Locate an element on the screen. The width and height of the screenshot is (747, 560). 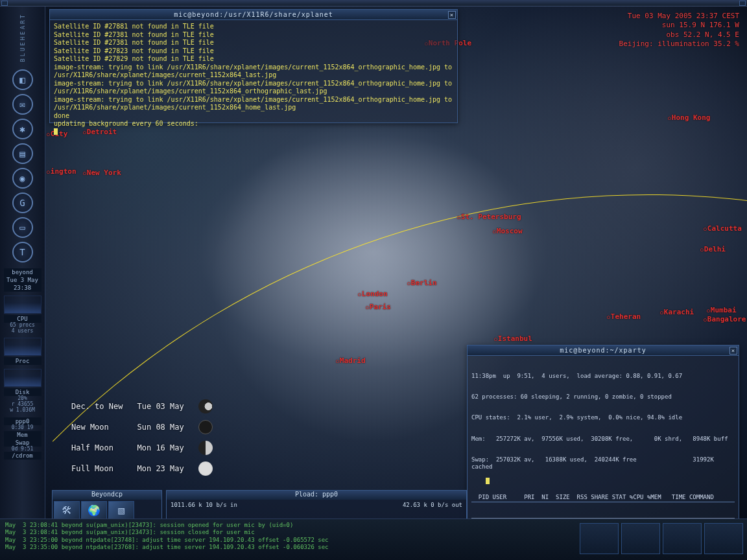
clock-date: Tue 3 May is located at coordinates (23, 280).